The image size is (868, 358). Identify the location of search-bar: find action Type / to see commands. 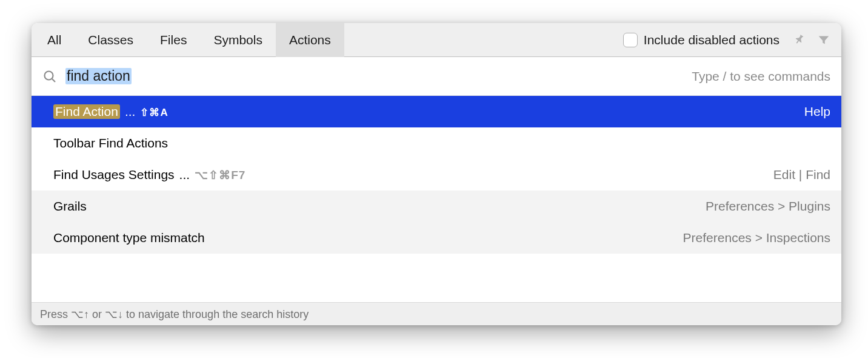
(436, 76).